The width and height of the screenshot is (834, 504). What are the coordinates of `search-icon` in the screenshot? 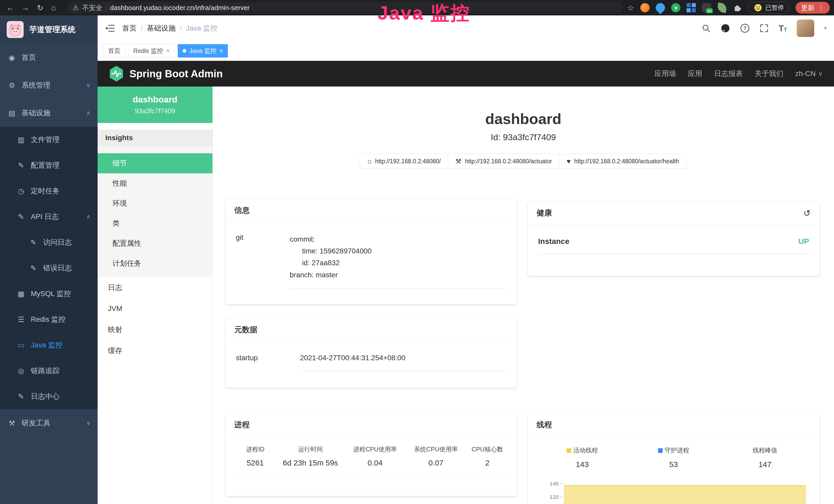 It's located at (706, 28).